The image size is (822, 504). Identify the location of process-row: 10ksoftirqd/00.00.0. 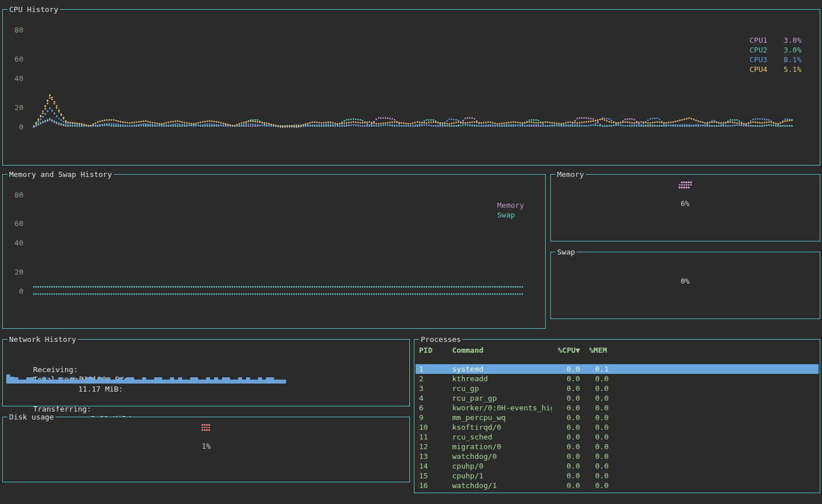
(617, 427).